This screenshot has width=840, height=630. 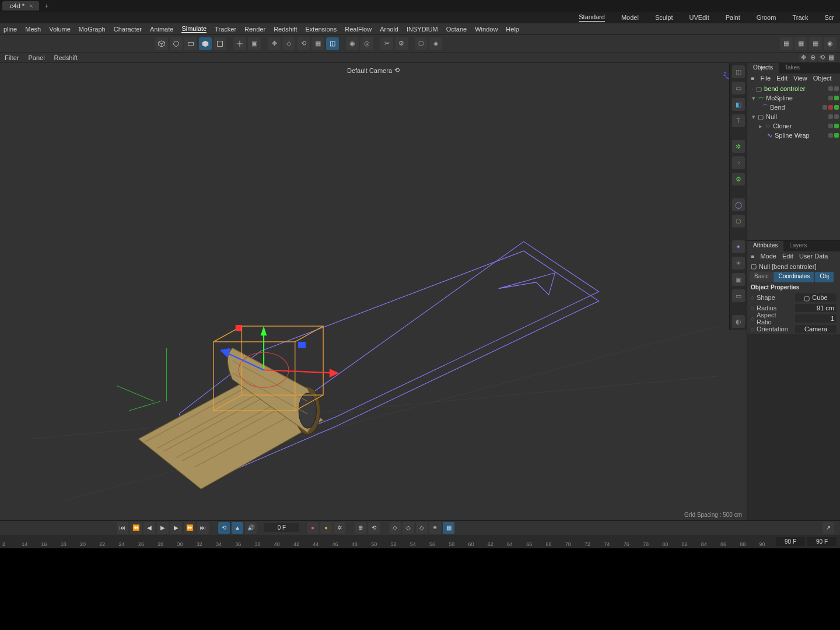 I want to click on viewport-layout-icon: ▦, so click(x=831, y=58).